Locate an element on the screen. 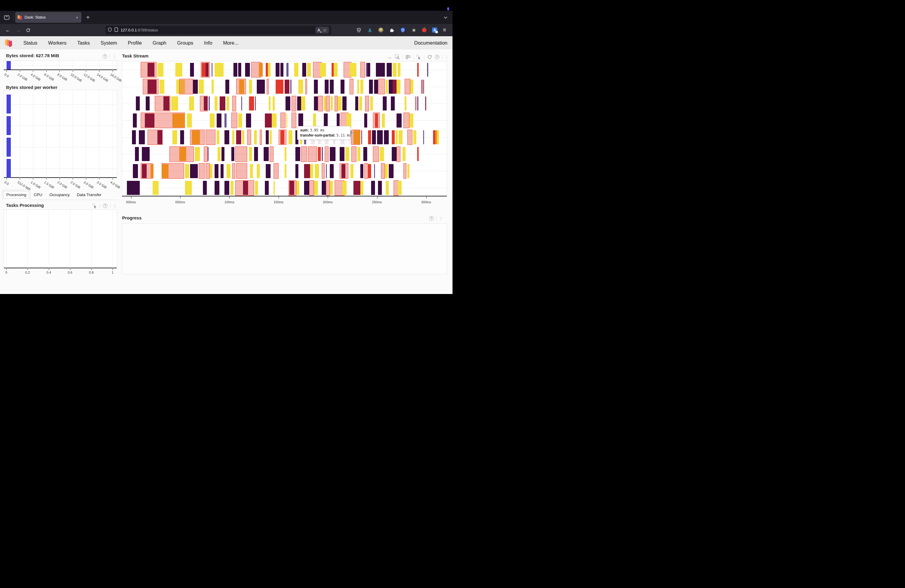 This screenshot has width=905, height=588. downloads-icon is located at coordinates (370, 30).